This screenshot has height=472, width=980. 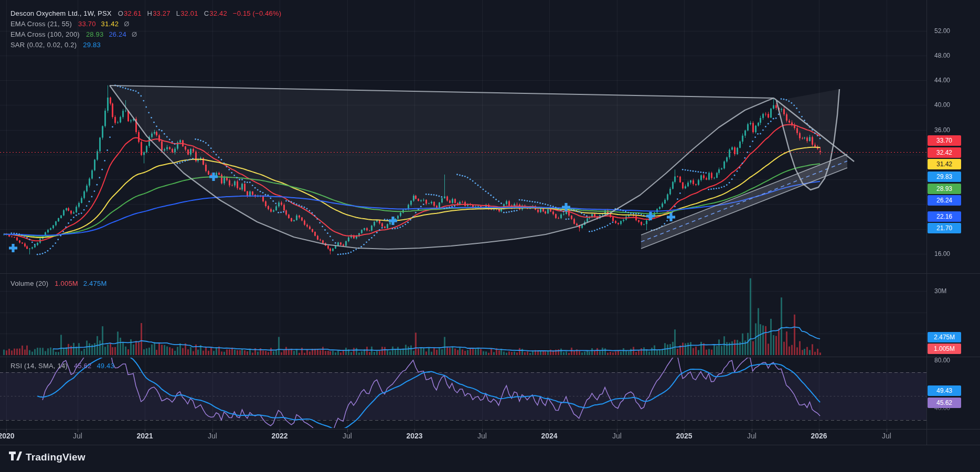 What do you see at coordinates (944, 164) in the screenshot?
I see `price-tag: 31.42` at bounding box center [944, 164].